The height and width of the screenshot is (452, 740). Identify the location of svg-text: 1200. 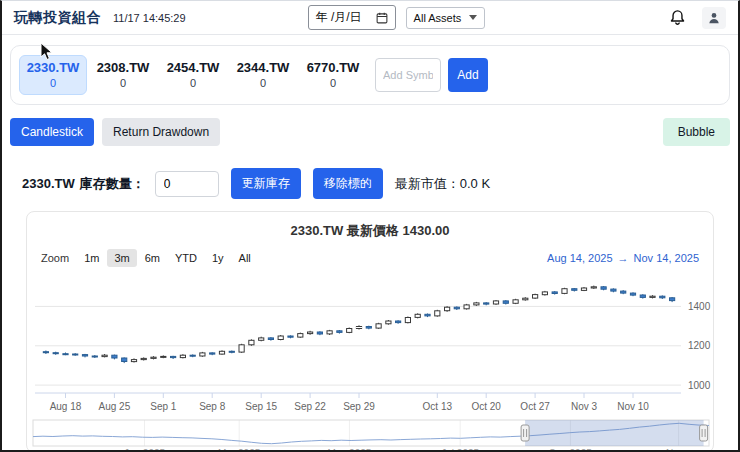
(700, 346).